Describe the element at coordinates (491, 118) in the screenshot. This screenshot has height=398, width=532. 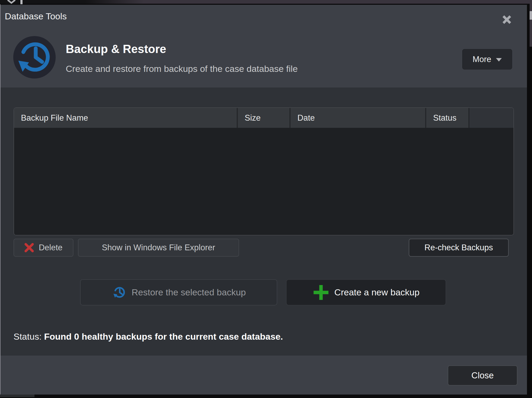
I see `column-header-spacer` at that location.